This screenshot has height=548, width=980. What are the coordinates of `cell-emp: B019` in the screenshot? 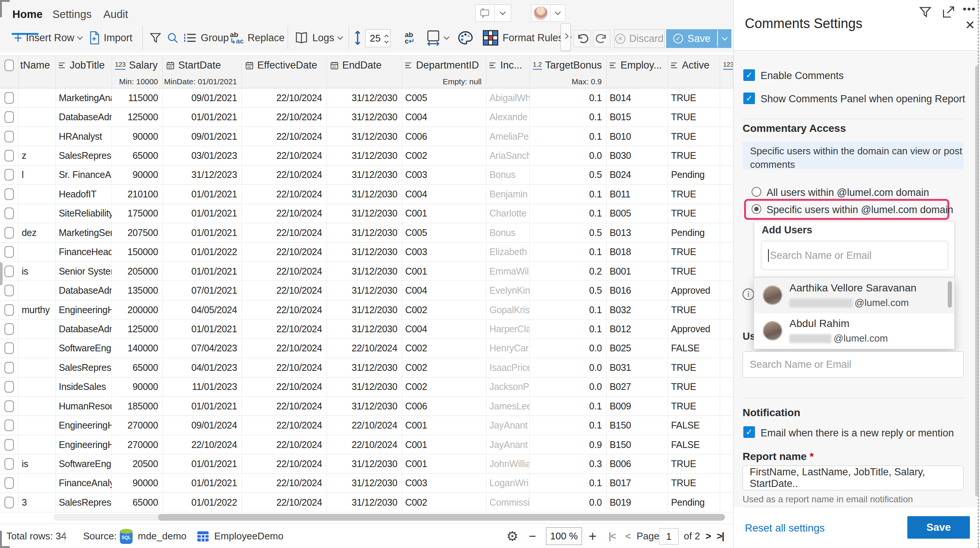 It's located at (638, 502).